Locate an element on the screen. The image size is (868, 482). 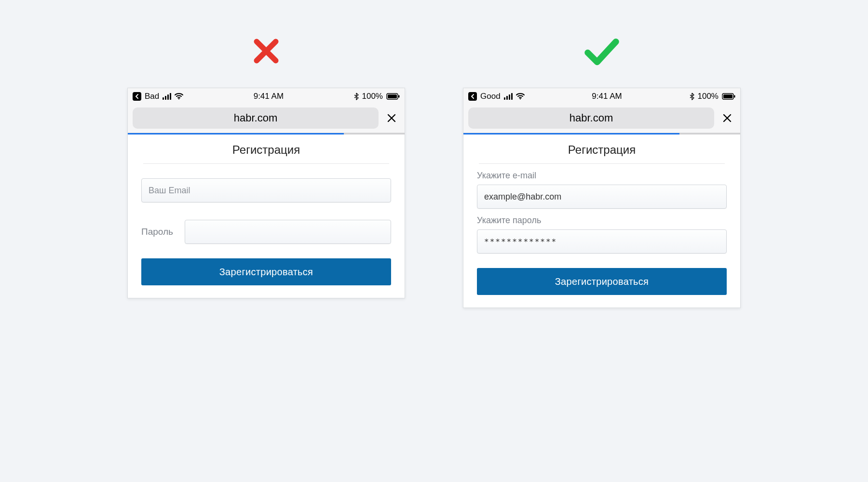
email-label: Укажите e-mail is located at coordinates (602, 175).